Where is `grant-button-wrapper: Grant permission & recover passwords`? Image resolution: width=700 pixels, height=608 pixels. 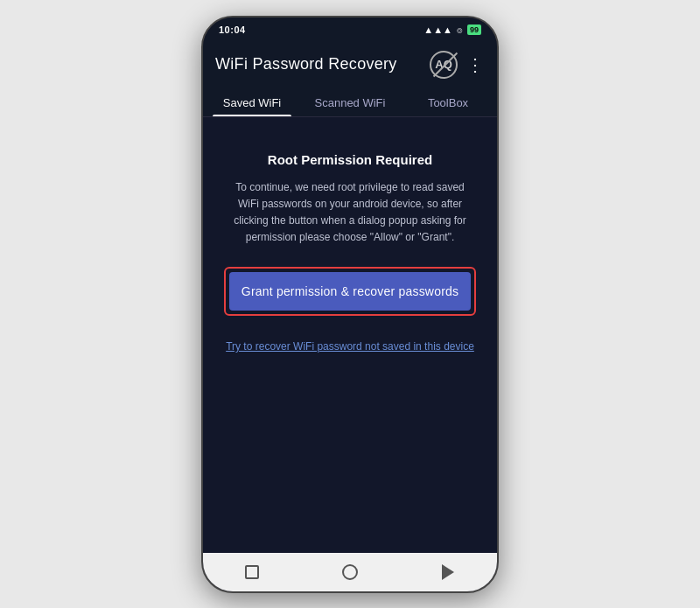 grant-button-wrapper: Grant permission & recover passwords is located at coordinates (350, 291).